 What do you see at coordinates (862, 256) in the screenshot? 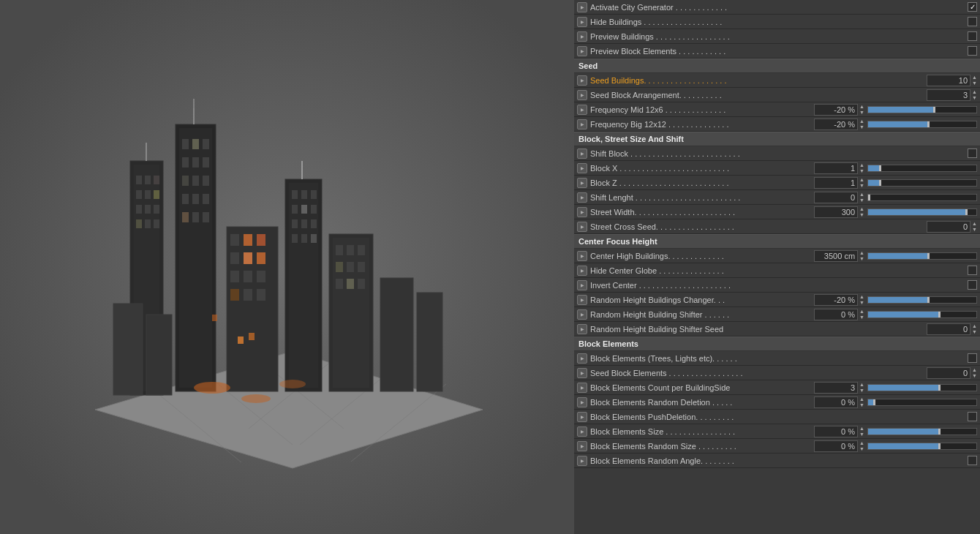
I see `spin-arrows-center-high-buildings: ▲▼` at bounding box center [862, 256].